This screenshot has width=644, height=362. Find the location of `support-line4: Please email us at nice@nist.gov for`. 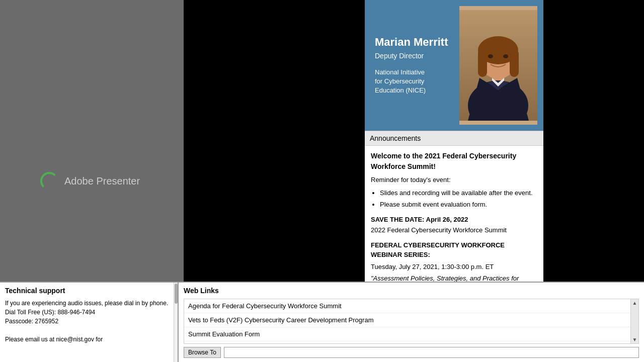

support-line4: Please email us at nice@nist.gov for is located at coordinates (89, 339).